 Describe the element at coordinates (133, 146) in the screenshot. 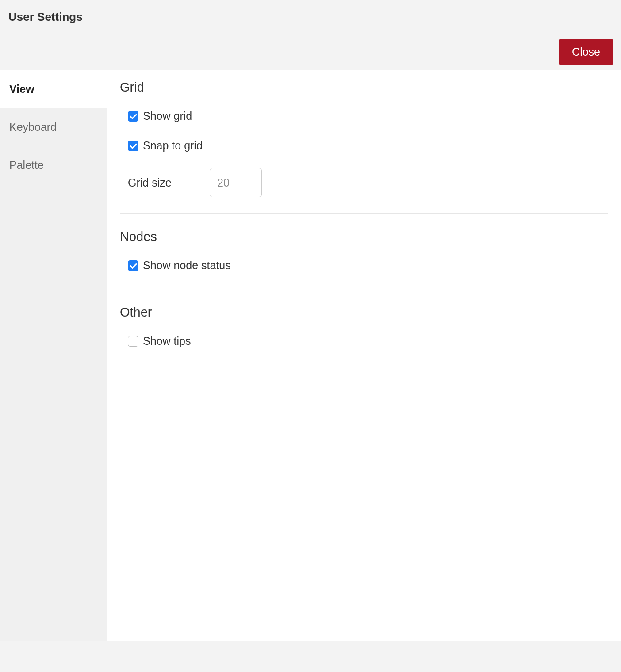

I see `snap-to-grid-checkbox` at that location.